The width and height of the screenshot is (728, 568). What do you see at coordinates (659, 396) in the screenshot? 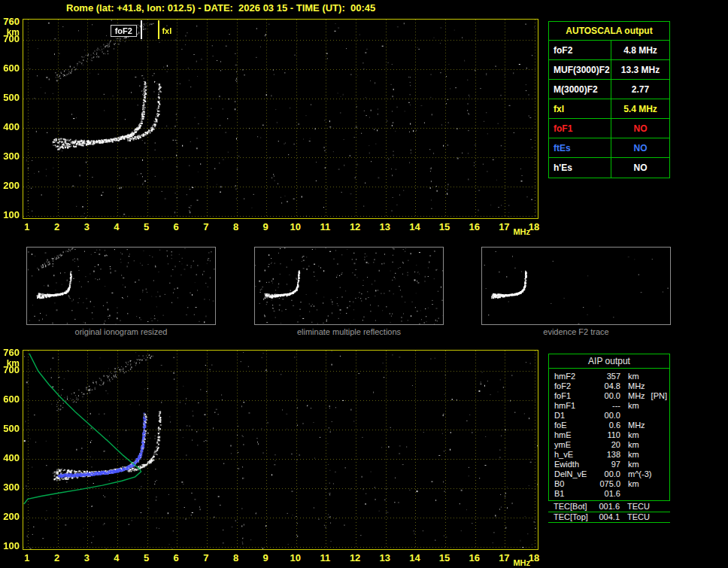
I see `aip-param-note: [PN]` at bounding box center [659, 396].